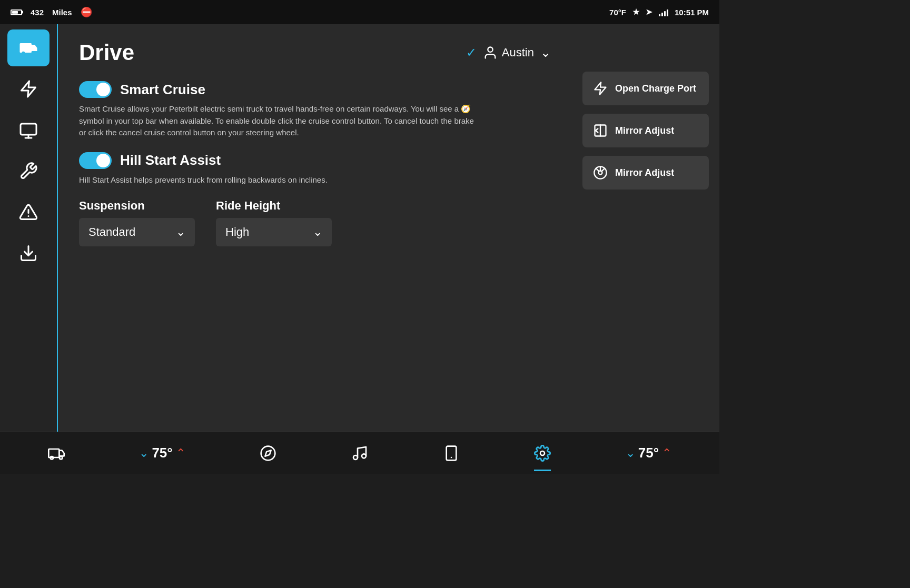 The height and width of the screenshot is (588, 910). I want to click on right-temp-up: ⌃, so click(667, 453).